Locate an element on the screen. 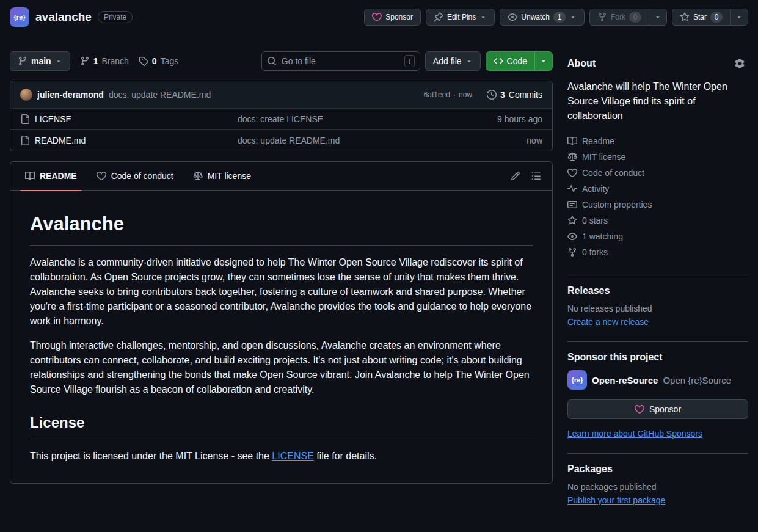  search-icon is located at coordinates (272, 61).